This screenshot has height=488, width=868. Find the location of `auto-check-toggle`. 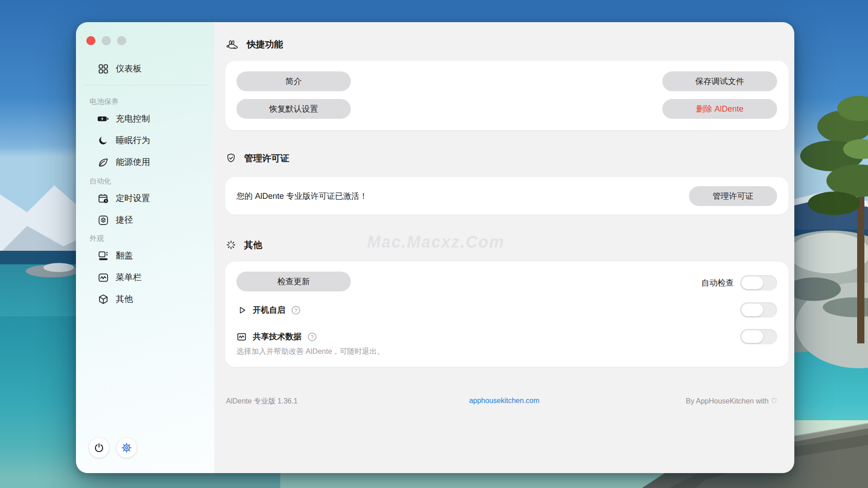

auto-check-toggle is located at coordinates (759, 283).